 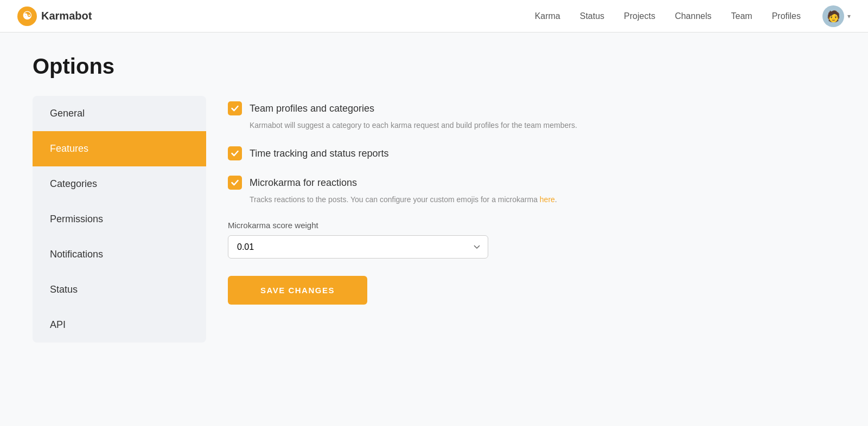 I want to click on feature-microkarma: Microkarma for reactions Tracks reaction…, so click(x=532, y=191).